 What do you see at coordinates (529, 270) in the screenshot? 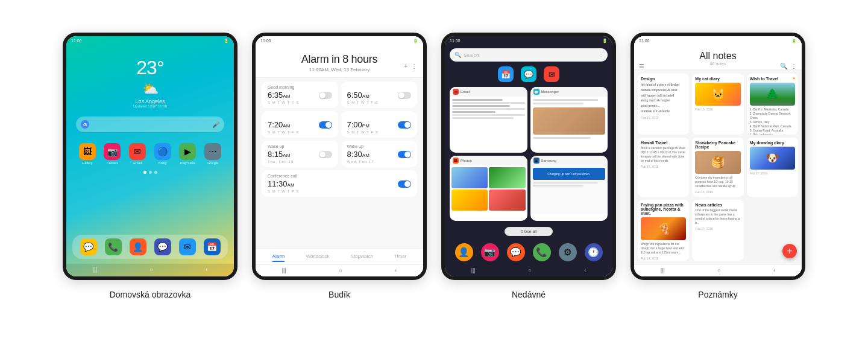
I see `recent-nav-home: ○` at bounding box center [529, 270].